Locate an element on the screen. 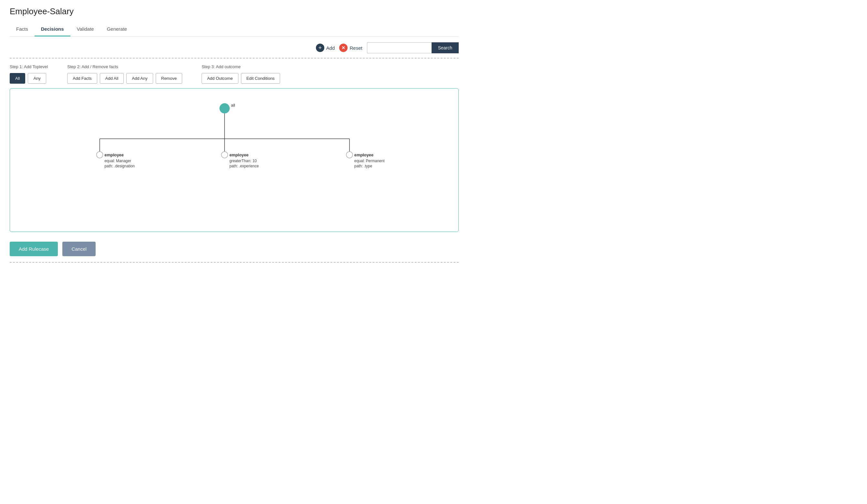  node3-title: employee is located at coordinates (364, 155).